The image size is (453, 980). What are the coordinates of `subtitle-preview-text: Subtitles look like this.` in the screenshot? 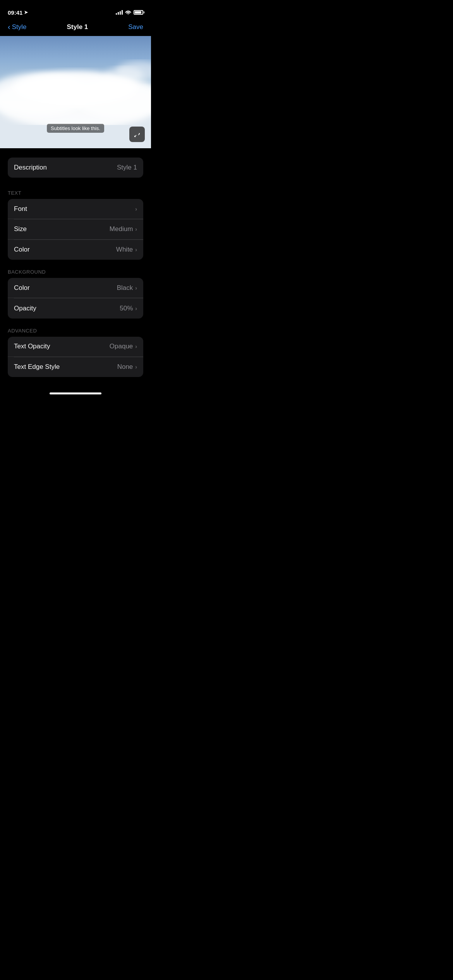 It's located at (76, 128).